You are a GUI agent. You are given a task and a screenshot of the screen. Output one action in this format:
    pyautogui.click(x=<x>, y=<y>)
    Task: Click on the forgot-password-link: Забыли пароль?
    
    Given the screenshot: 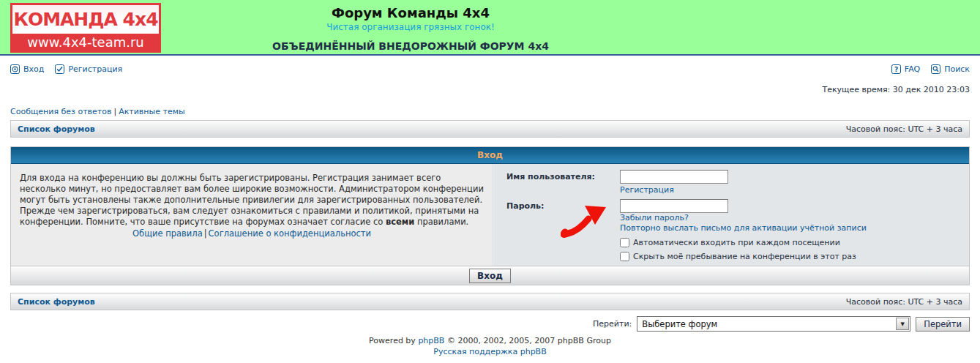 What is the action you would take?
    pyautogui.click(x=654, y=218)
    